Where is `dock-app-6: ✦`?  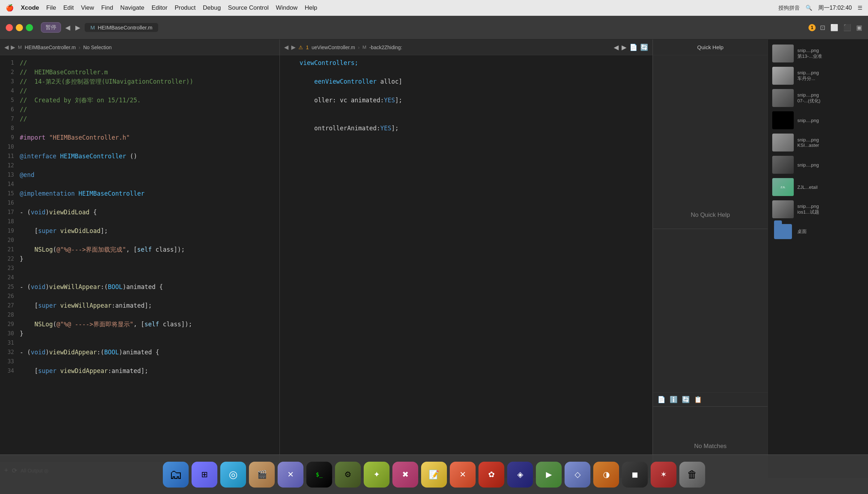
dock-app-6: ✦ is located at coordinates (377, 475).